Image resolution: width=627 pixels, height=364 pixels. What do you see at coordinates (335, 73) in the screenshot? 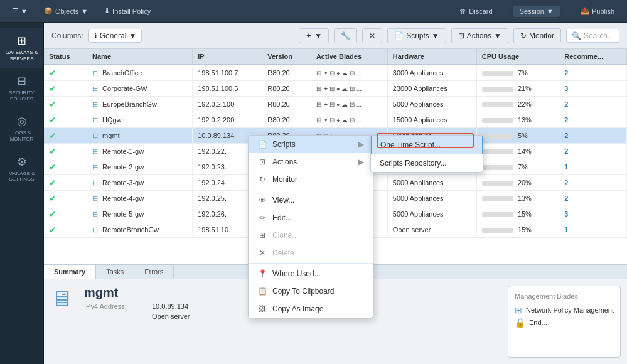
I see `table-row: ✔ ⊟ BranchOffice 198.51.100.7 R80.20 ⊞ ✦…` at bounding box center [335, 73].